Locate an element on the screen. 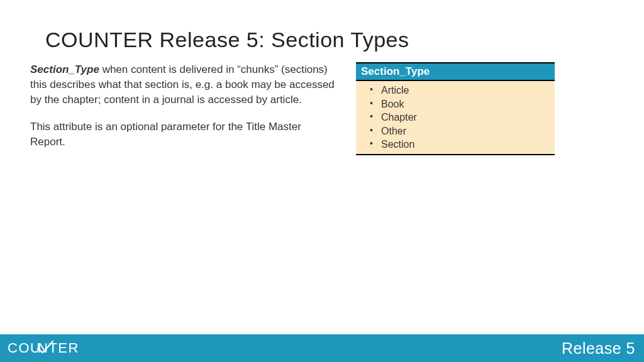 Image resolution: width=644 pixels, height=362 pixels. list-item: Chapter is located at coordinates (460, 118).